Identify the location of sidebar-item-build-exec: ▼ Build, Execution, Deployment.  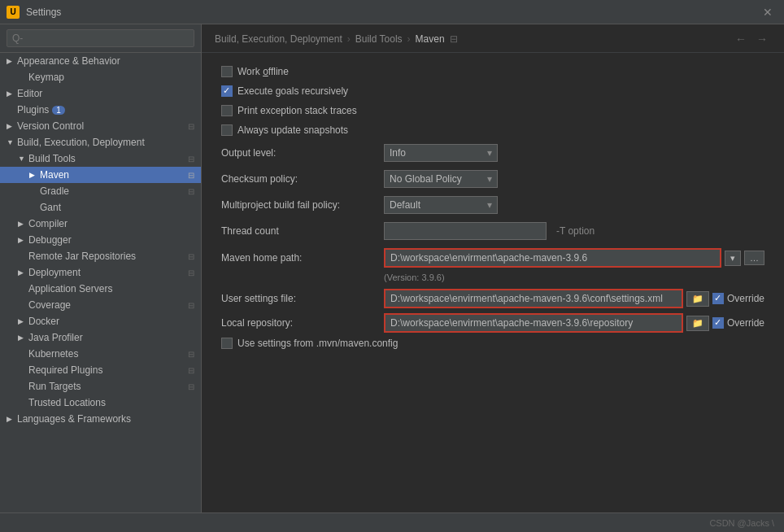
(101, 142).